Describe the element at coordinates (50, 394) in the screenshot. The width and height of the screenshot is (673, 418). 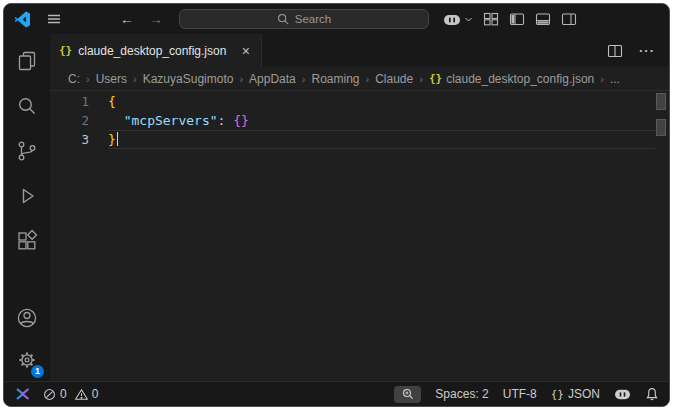
I see `error-icon` at that location.